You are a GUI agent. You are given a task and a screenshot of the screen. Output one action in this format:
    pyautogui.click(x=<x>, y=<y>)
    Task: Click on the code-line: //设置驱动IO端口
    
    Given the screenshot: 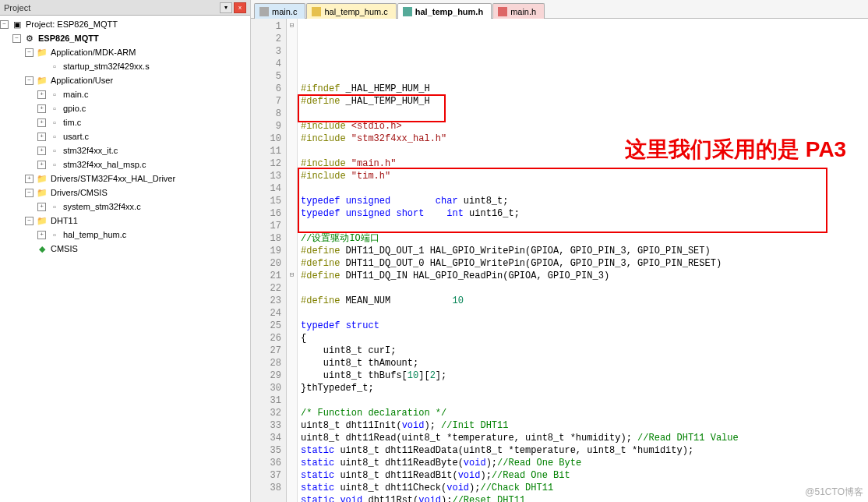 What is the action you would take?
    pyautogui.click(x=583, y=239)
    